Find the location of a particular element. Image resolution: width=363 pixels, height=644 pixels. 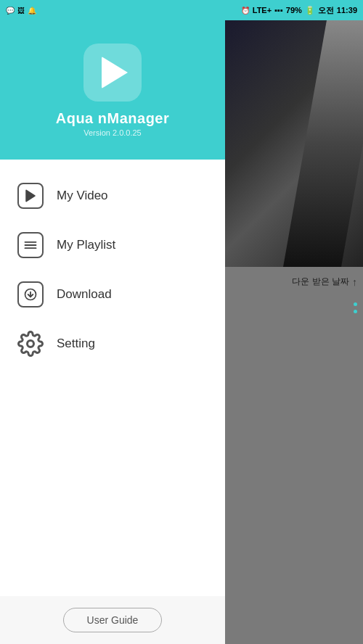

lte-indicator: LTE+ is located at coordinates (262, 10).